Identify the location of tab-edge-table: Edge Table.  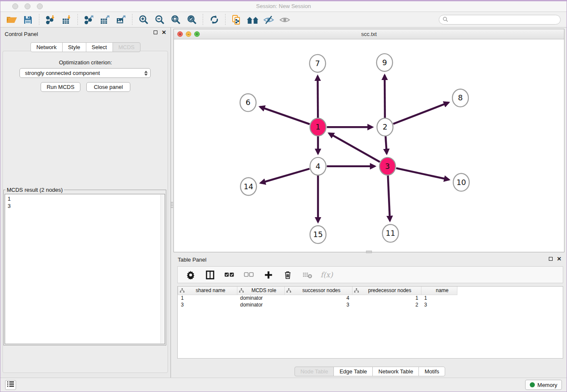
(353, 372).